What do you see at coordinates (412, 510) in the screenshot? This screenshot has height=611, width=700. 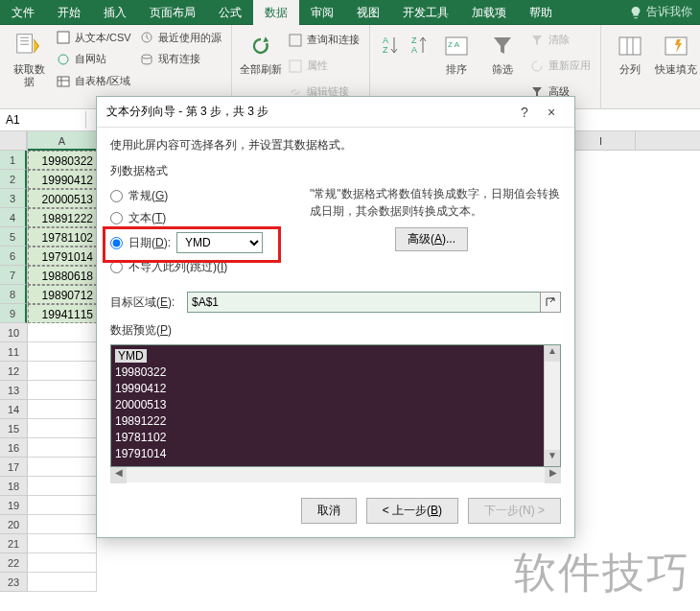 I see `back-button: < 上一步(B)` at bounding box center [412, 510].